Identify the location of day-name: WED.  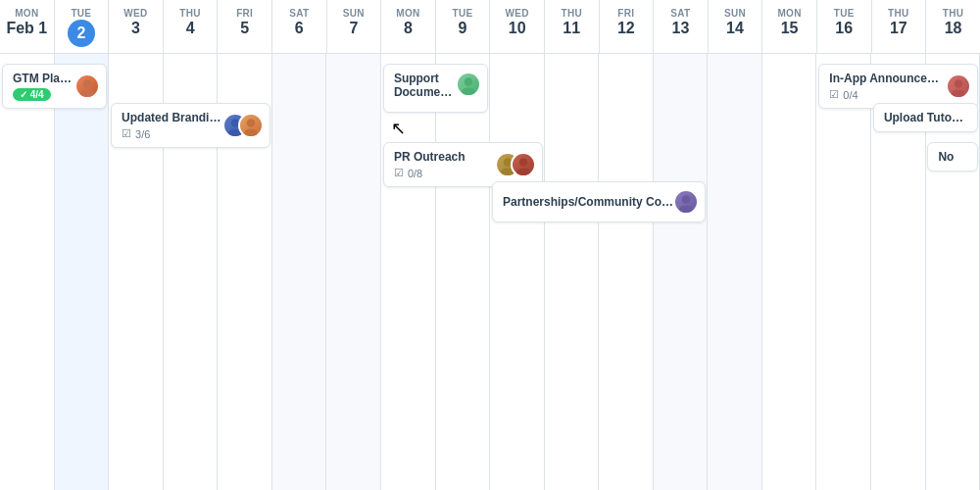
(517, 14).